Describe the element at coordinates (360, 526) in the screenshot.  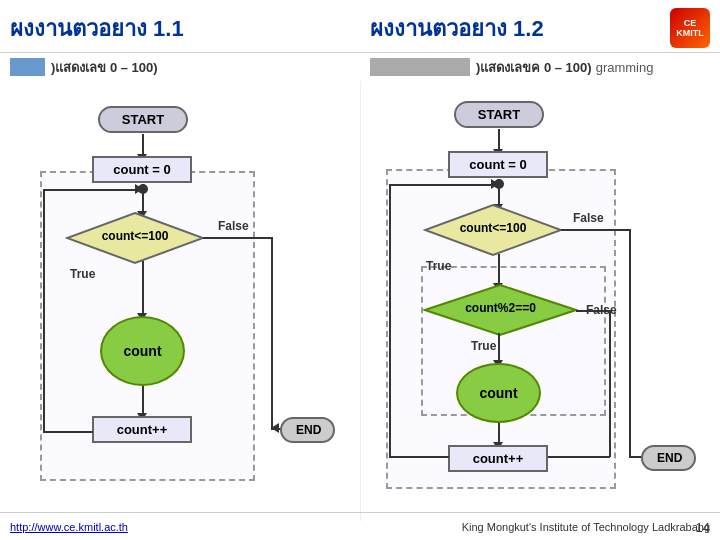
I see `footer: http://www.ce.kmitl.ac.th King Mongkut's…` at that location.